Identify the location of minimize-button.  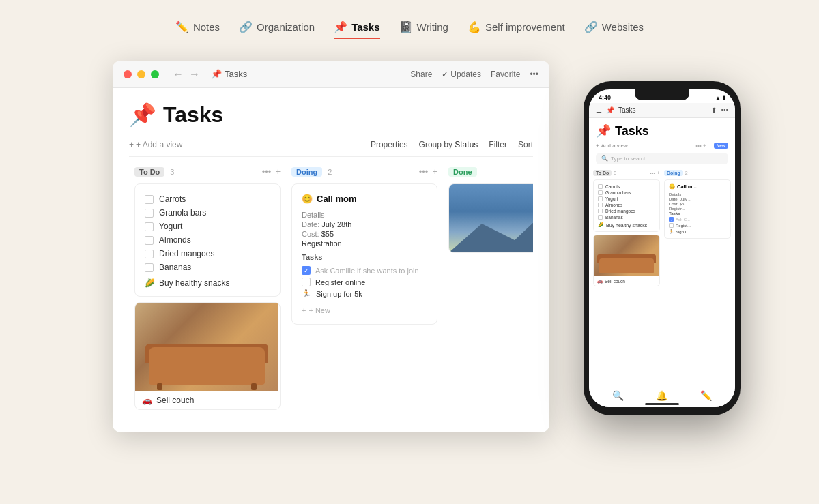
(141, 74).